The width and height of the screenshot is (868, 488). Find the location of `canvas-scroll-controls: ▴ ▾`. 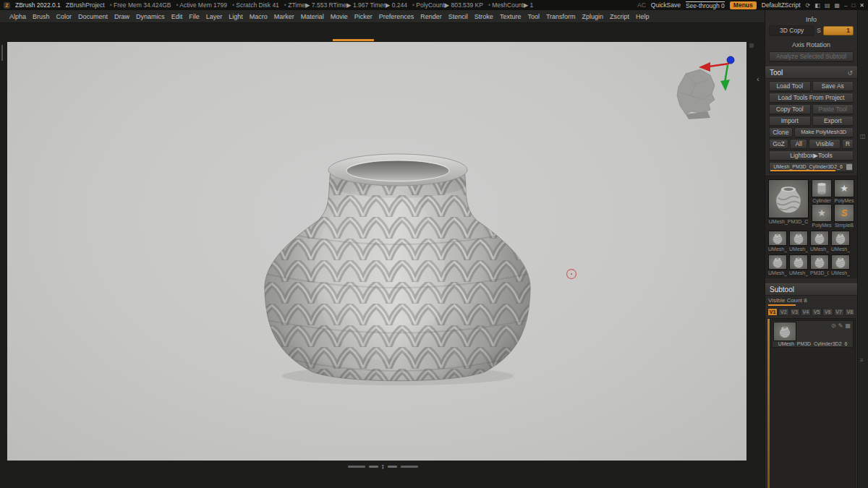

canvas-scroll-controls: ▴ ▾ is located at coordinates (383, 466).